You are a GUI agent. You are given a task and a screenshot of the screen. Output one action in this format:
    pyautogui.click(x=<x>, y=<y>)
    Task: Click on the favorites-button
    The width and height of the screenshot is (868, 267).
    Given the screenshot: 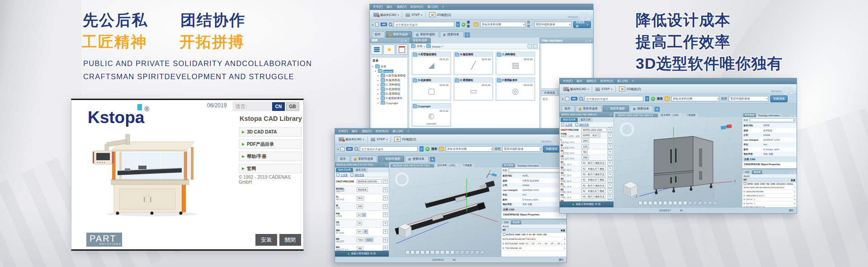 What is the action you would take?
    pyautogui.click(x=389, y=50)
    